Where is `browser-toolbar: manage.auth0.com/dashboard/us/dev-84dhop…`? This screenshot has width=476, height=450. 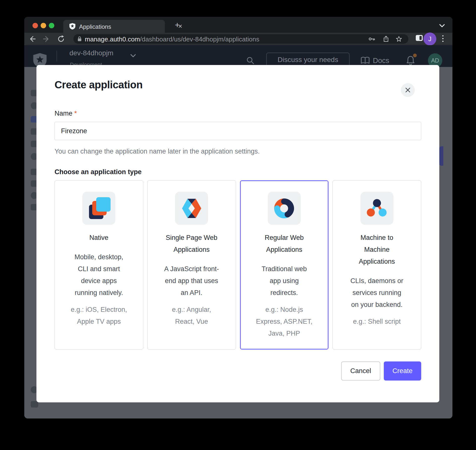 browser-toolbar: manage.auth0.com/dashboard/us/dev-84dhop… is located at coordinates (238, 39).